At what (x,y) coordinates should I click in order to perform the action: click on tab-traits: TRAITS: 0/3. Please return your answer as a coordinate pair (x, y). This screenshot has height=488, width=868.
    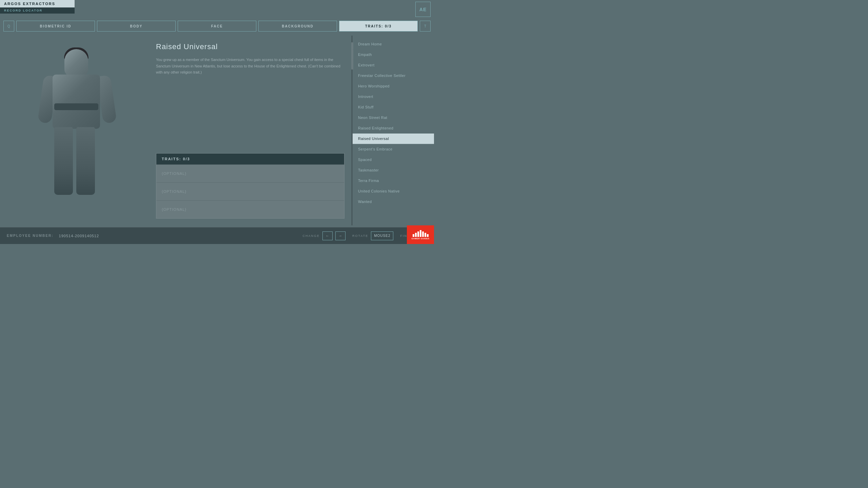
    Looking at the image, I should click on (378, 26).